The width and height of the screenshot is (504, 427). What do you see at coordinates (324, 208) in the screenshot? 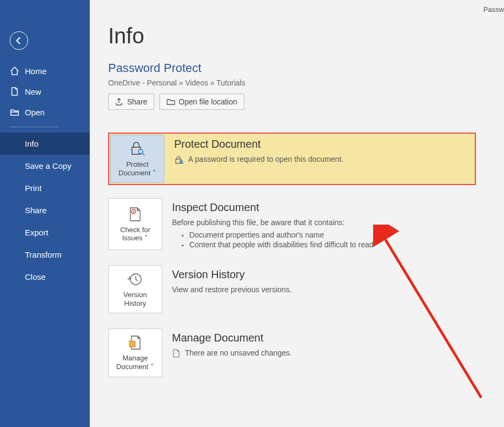
I see `inspect-title: Inspect Document` at bounding box center [324, 208].